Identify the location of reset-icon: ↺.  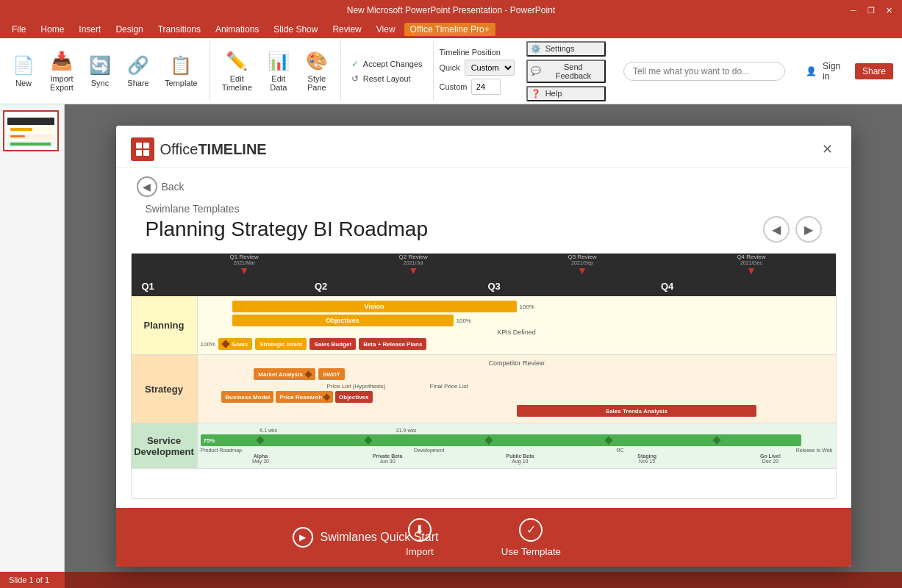
(355, 79).